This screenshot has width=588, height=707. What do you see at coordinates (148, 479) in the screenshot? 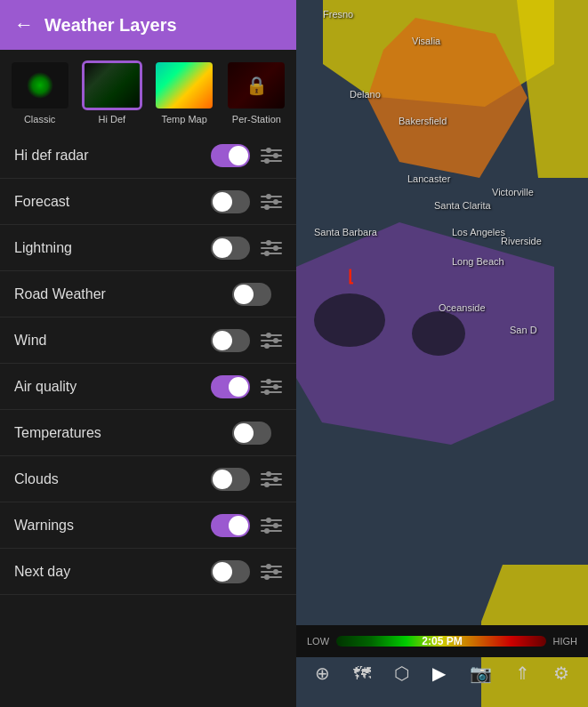
I see `layer-row-clouds: Clouds` at bounding box center [148, 479].